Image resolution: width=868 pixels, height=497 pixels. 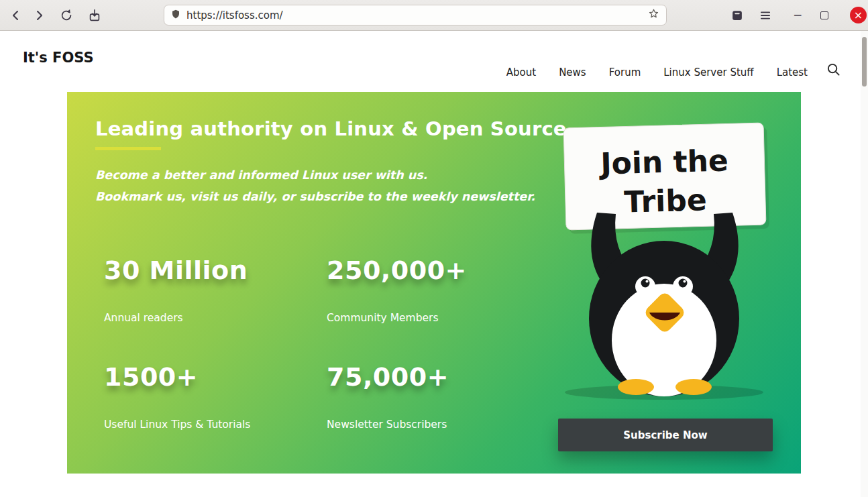 I want to click on restore-icon, so click(x=824, y=15).